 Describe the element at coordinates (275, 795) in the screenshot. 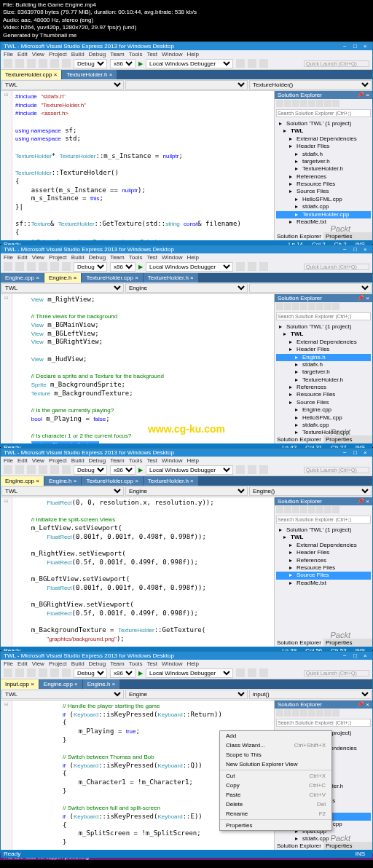

I see `context-menu-item: PasteCtrl+V` at that location.